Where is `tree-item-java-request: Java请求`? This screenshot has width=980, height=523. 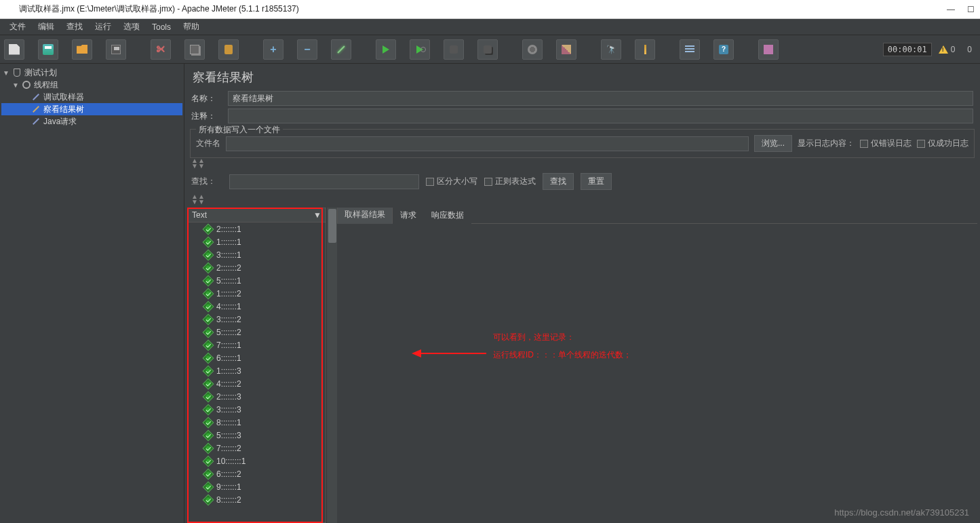 tree-item-java-request: Java请求 is located at coordinates (60, 122).